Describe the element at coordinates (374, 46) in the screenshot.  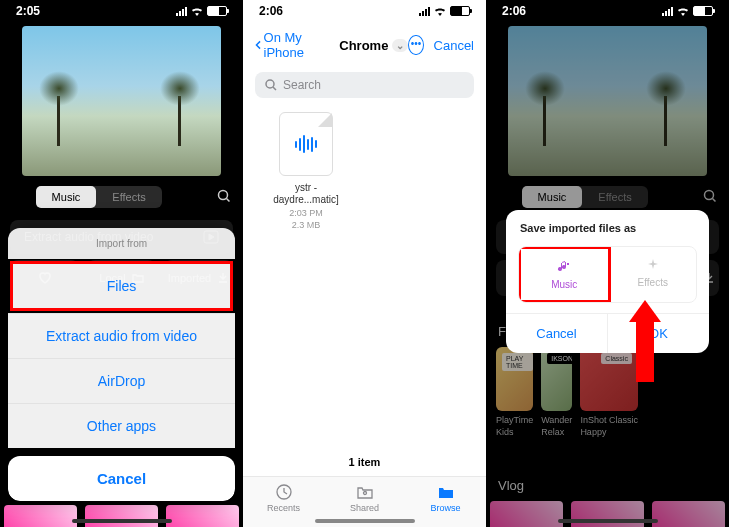
I see `folder-title: Chrome ⌄` at that location.